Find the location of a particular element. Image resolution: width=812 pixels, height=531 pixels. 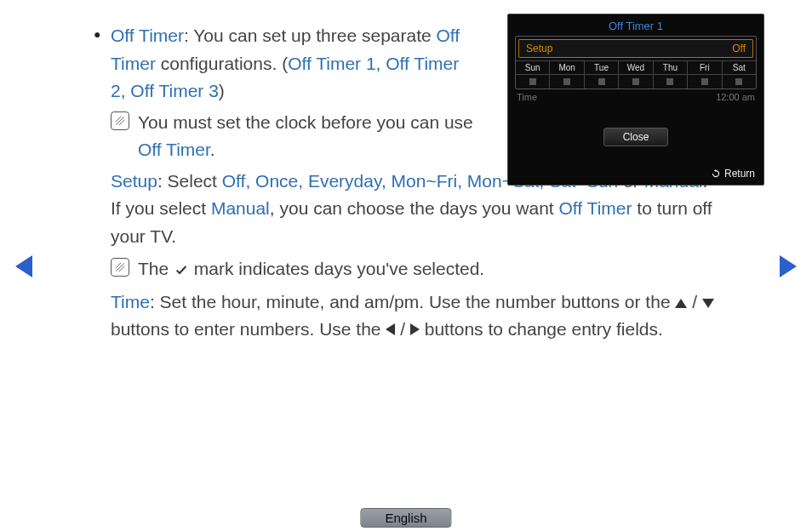

off-timer-term: Off Timer is located at coordinates (147, 36).